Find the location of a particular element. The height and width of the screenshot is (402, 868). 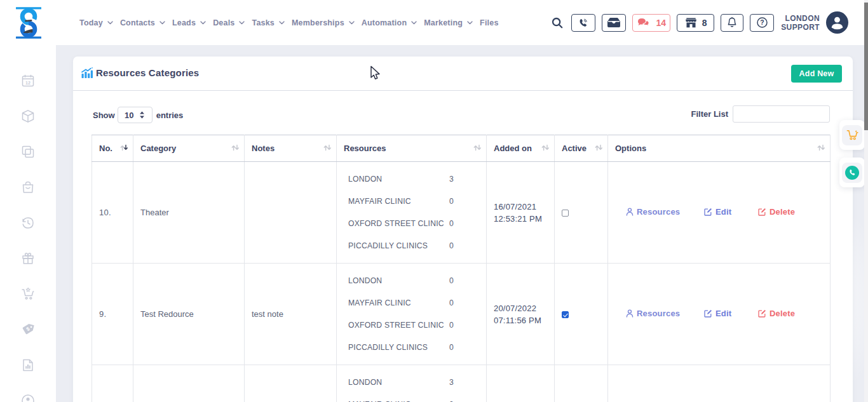

column-header-options: Options is located at coordinates (719, 149).